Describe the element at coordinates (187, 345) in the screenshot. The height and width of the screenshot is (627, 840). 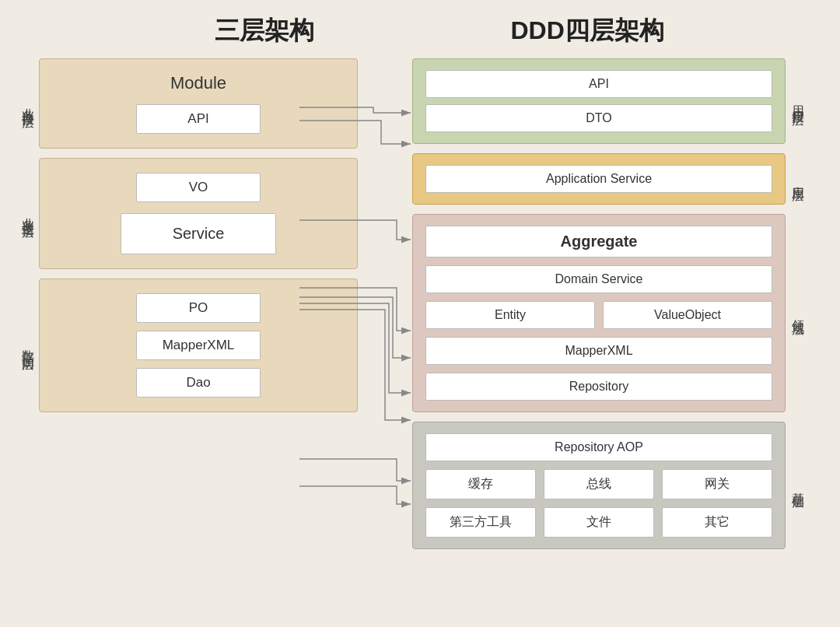
I see `left-data-layer: 数据访问层 PO MapperXML Dao` at that location.